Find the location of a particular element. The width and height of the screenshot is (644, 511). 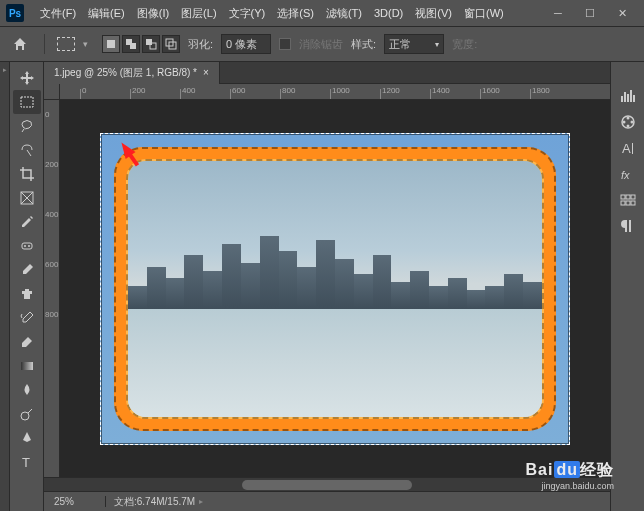

ruler-vertical: 0200400600800 is located at coordinates (52, 288).